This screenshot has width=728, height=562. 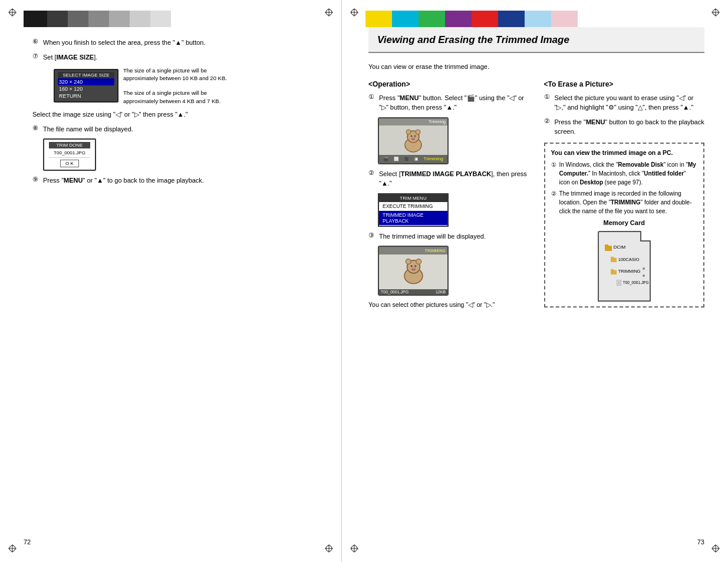 What do you see at coordinates (625, 195) in the screenshot?
I see `erase-column: <To Erase a Picture> ① Select the pictur…` at bounding box center [625, 195].